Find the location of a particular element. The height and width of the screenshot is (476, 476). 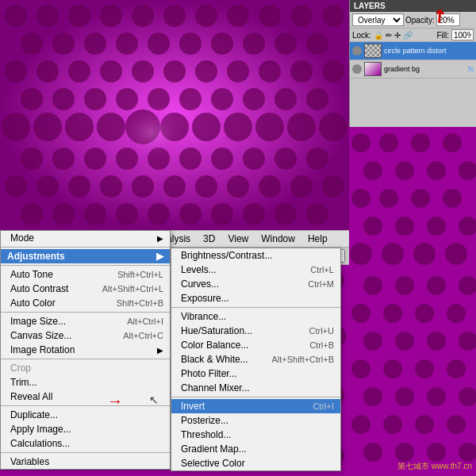

menubar-item-3d: 3D is located at coordinates (209, 239).